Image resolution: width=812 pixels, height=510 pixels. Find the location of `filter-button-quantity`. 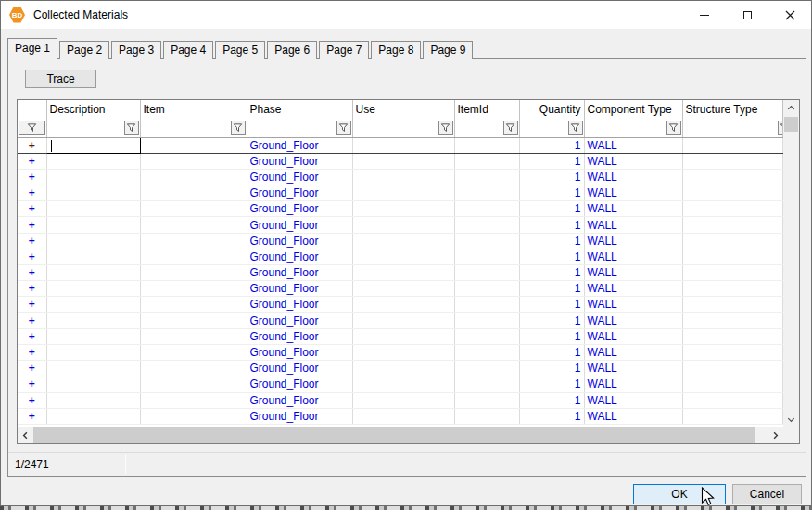

filter-button-quantity is located at coordinates (576, 128).